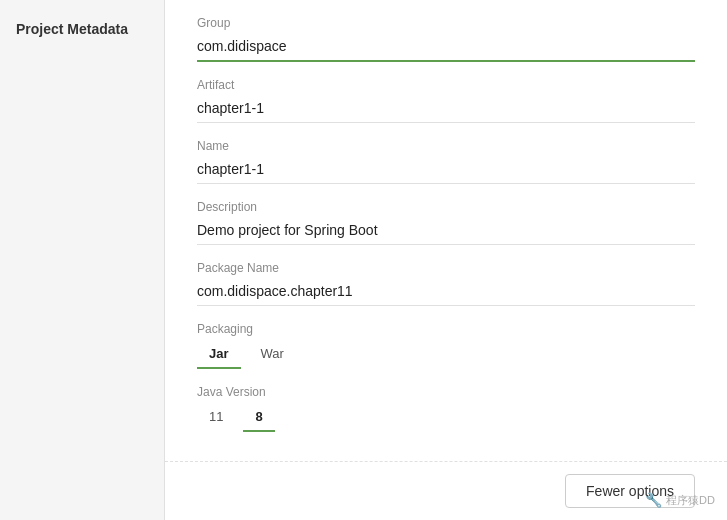  Describe the element at coordinates (446, 284) in the screenshot. I see `package-name-field: Package Name` at that location.